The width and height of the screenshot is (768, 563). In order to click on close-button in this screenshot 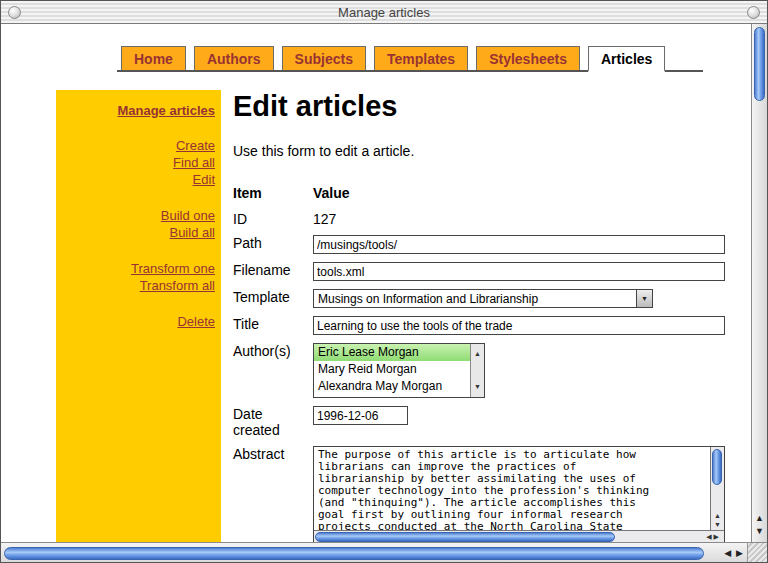, I will do `click(14, 12)`.